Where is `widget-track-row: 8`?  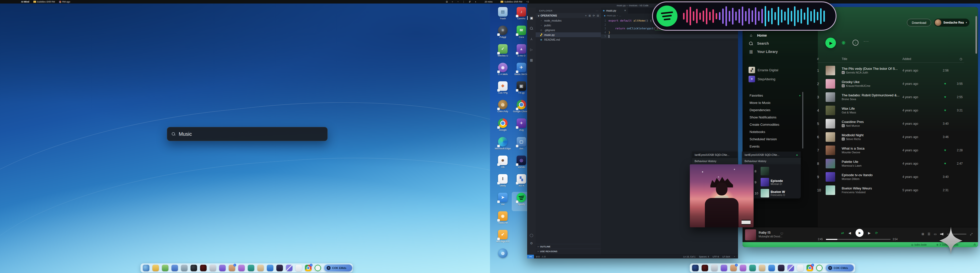 widget-track-row: 8 is located at coordinates (778, 171).